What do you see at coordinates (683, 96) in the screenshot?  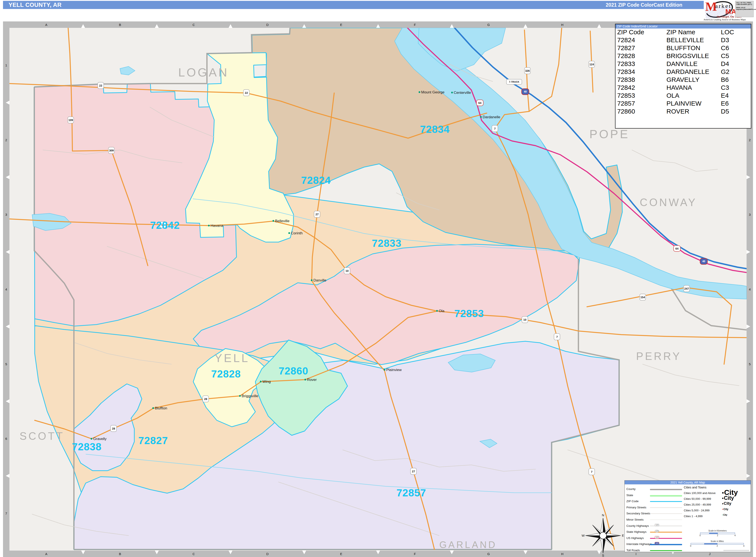 I see `zip-index-row-72853: 72853OLAE4` at bounding box center [683, 96].